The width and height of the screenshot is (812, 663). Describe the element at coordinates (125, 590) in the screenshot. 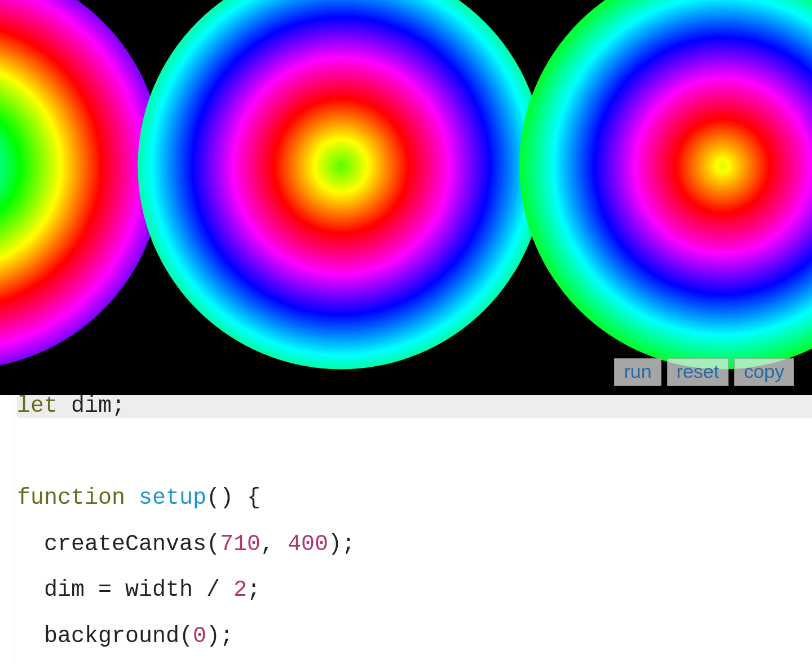

I see `code-token-plain: dim = width /` at that location.